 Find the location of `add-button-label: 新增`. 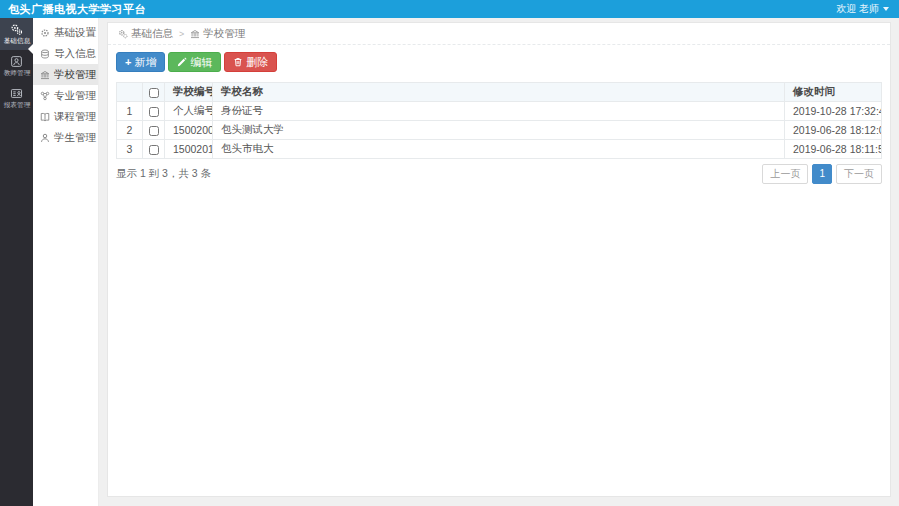

add-button-label: 新增 is located at coordinates (145, 62).